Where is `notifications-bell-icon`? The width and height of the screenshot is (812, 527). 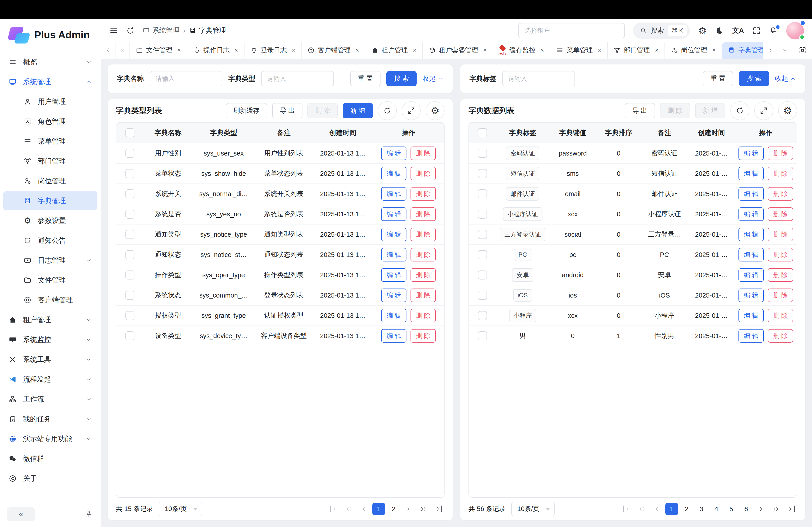 notifications-bell-icon is located at coordinates (774, 31).